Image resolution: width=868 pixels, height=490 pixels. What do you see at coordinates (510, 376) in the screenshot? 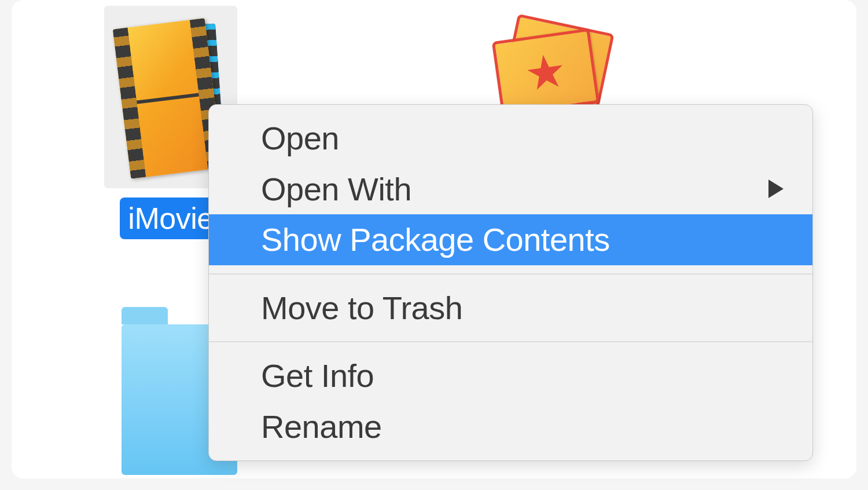
I see `menu-item-get-info: Get Info` at bounding box center [510, 376].